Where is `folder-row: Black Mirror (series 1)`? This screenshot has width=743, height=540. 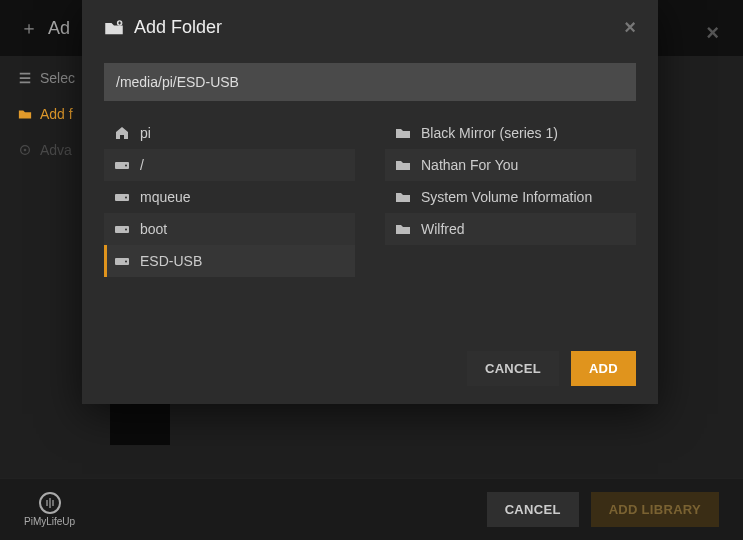
folder-row: Black Mirror (series 1) is located at coordinates (510, 133).